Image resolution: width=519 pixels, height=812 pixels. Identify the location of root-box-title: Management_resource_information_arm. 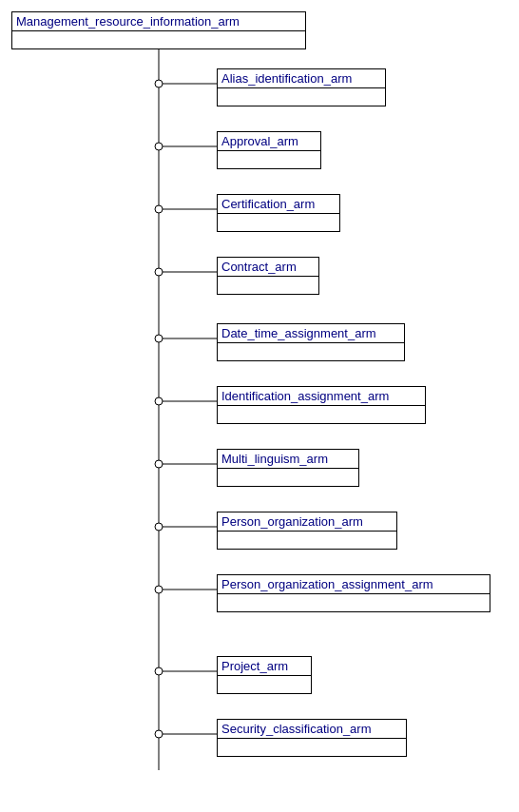
(159, 22).